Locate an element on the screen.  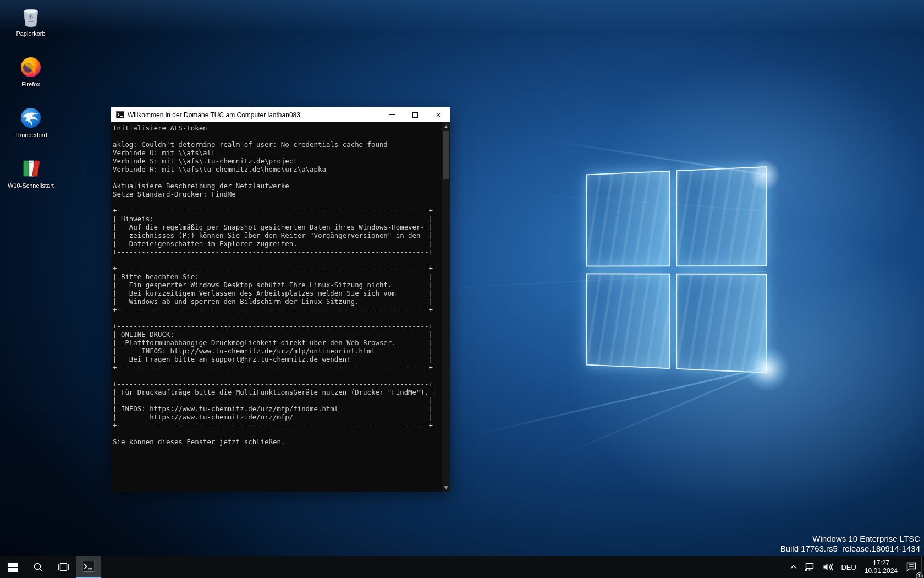
windows-logo is located at coordinates (676, 270).